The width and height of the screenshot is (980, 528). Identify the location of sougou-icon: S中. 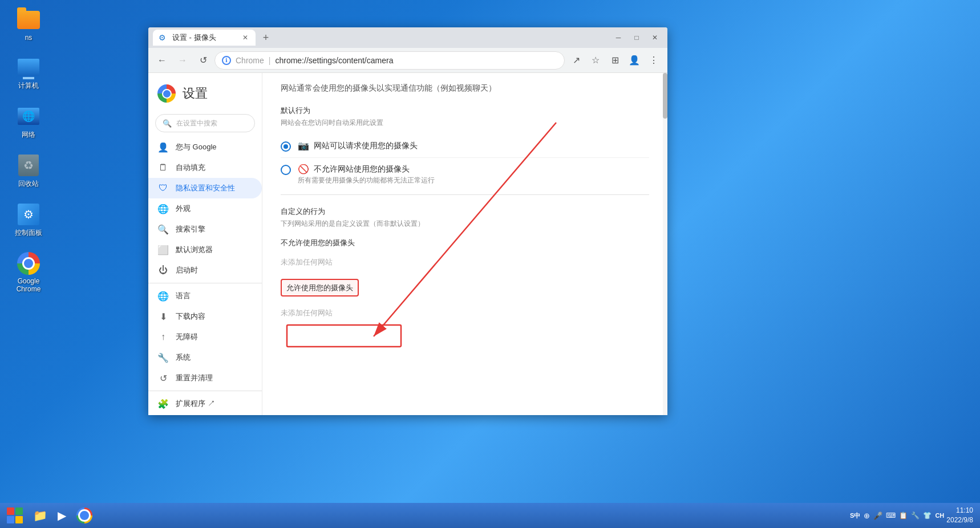
(855, 515).